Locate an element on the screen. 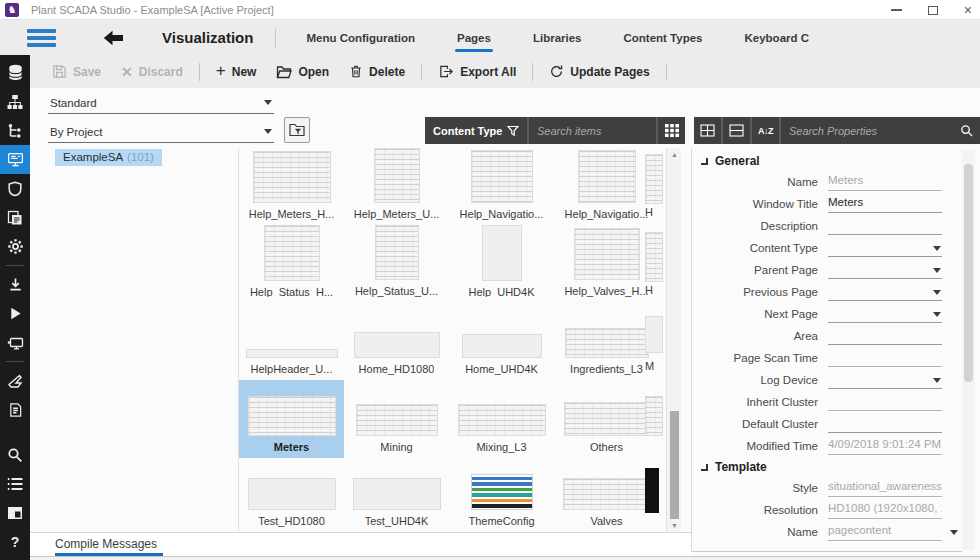  scroll-down-icon: ▼ is located at coordinates (674, 526).